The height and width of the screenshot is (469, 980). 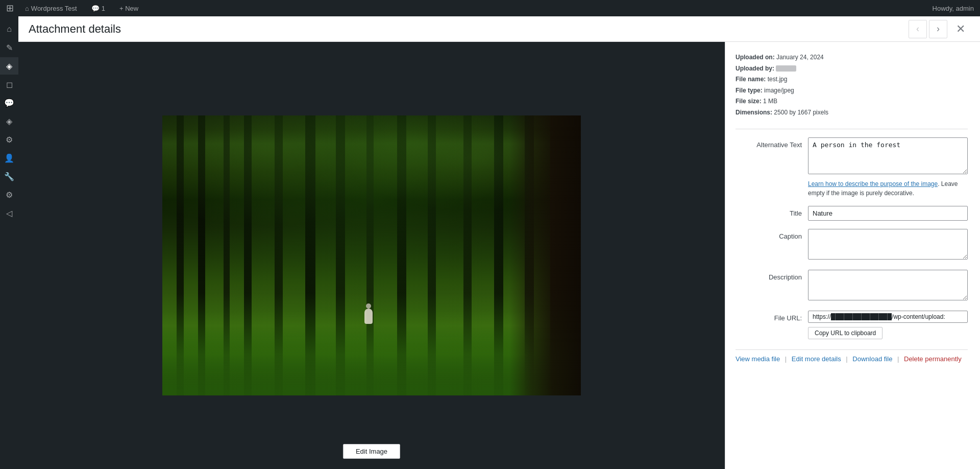 What do you see at coordinates (851, 85) in the screenshot?
I see `file-info: Uploaded on: January 24, 2024 Uploaded b…` at bounding box center [851, 85].